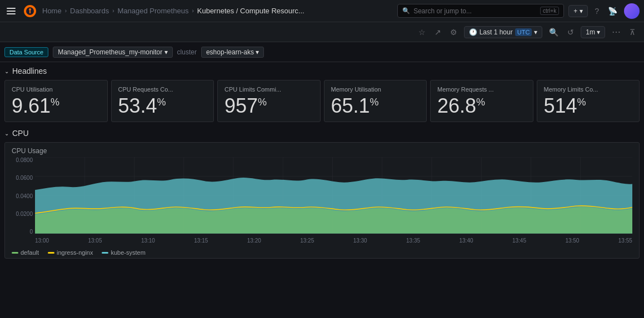  I want to click on metric-value-4: 26.8%, so click(482, 106).